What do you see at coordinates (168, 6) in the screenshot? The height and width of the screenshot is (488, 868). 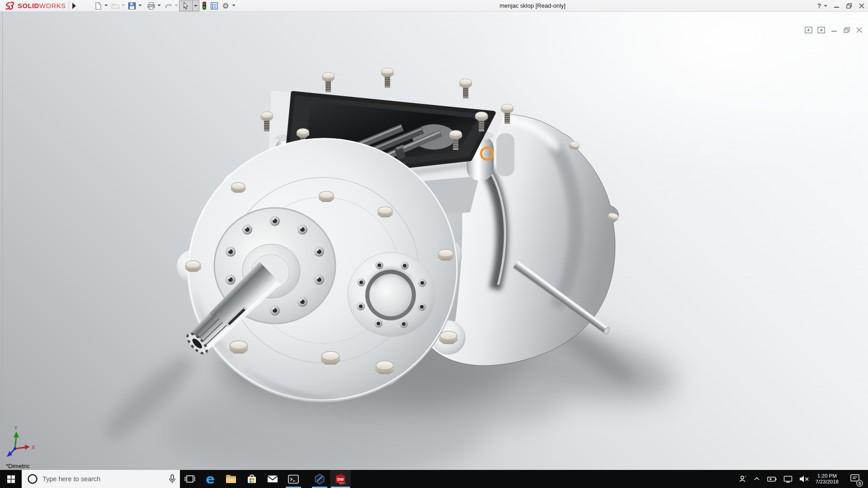 I see `undo-button` at bounding box center [168, 6].